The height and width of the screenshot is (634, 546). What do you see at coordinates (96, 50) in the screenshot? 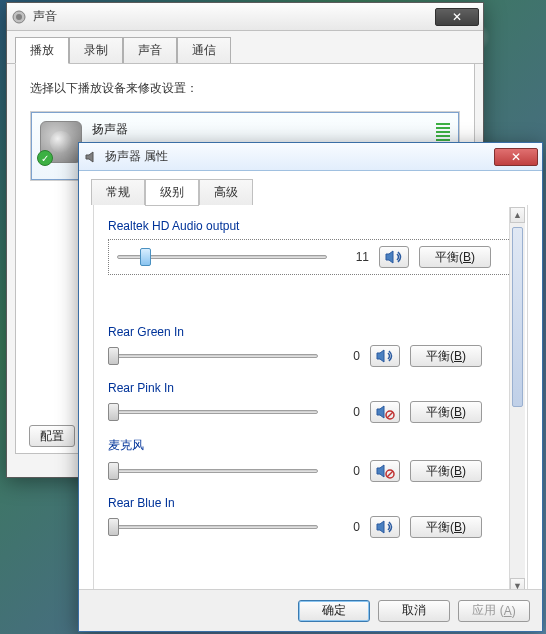
I see `tab-recording: 录制` at bounding box center [96, 50].